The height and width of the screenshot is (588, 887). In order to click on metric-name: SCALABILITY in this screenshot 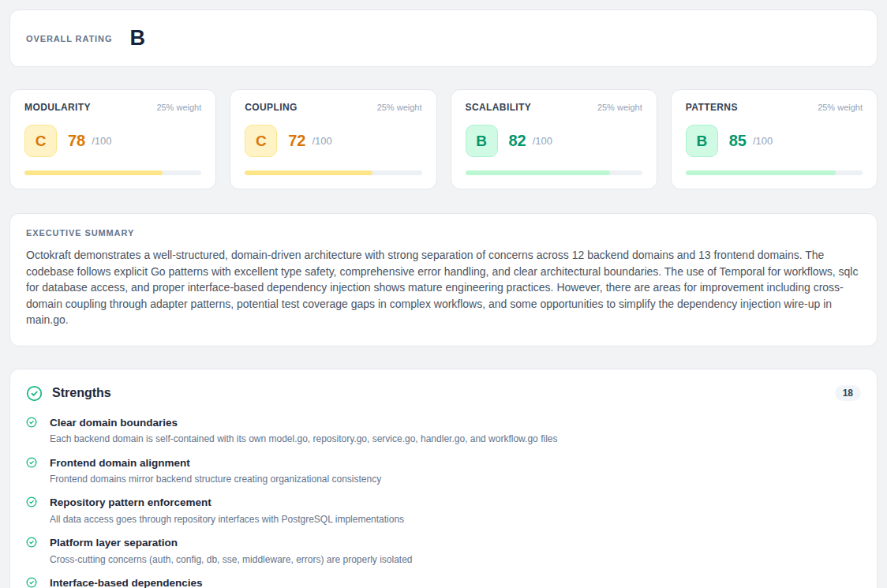, I will do `click(499, 107)`.